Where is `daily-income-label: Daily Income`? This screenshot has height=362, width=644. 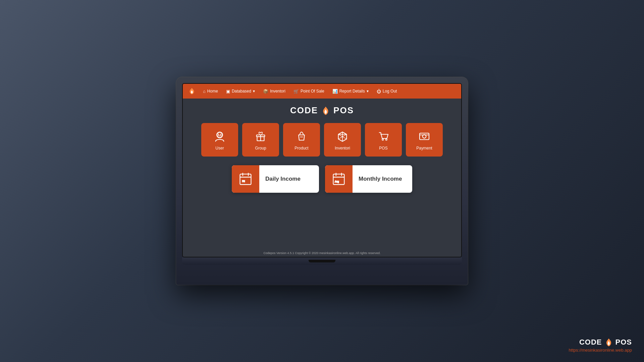
daily-income-label: Daily Income is located at coordinates (283, 179).